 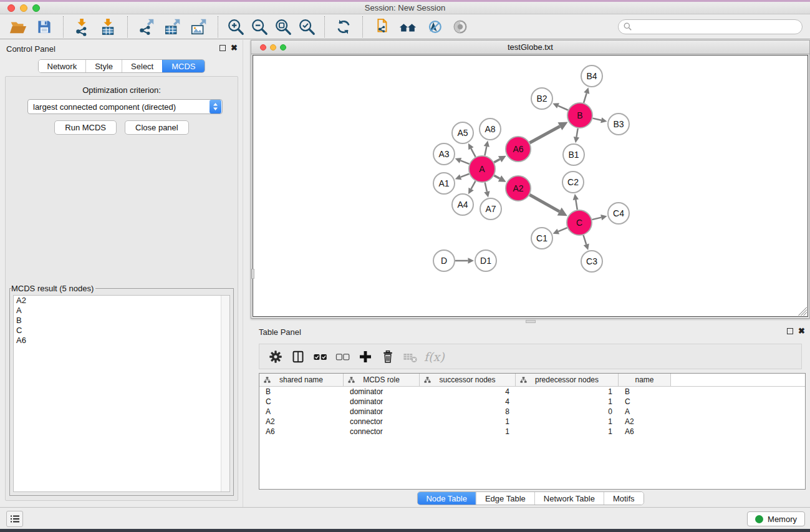 What do you see at coordinates (465, 176) in the screenshot?
I see `graph-edge-A-A1` at bounding box center [465, 176].